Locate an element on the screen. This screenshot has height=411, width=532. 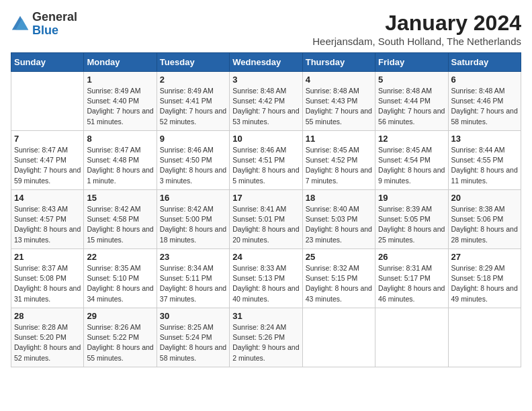
calendar-cell: 21Sunrise: 8:37 AM Sunset: 5:08 PM Dayli… is located at coordinates (48, 279).